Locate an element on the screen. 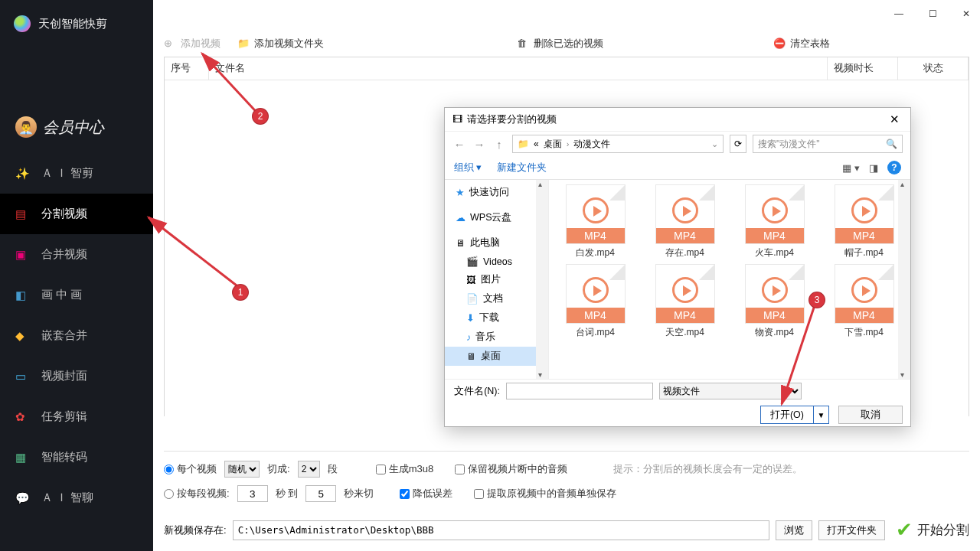 This screenshot has width=980, height=551. file-item: MP4台词.mp4 is located at coordinates (596, 302).